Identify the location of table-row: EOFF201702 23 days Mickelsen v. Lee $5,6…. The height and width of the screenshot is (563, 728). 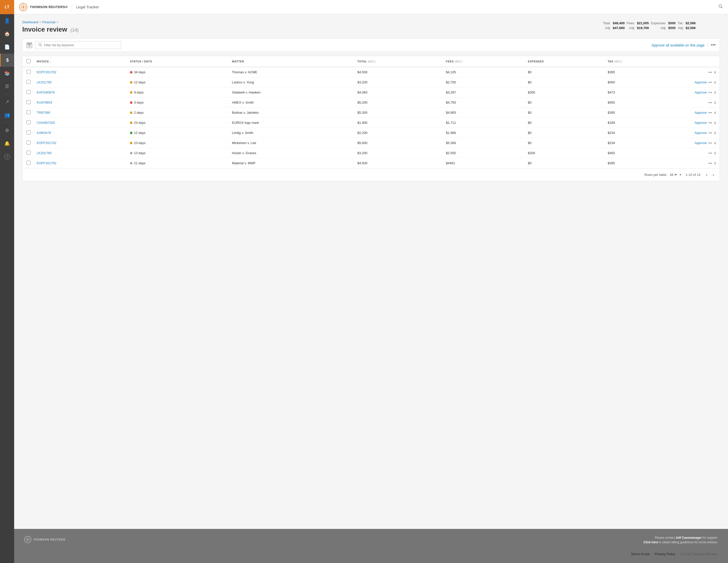
(371, 143).